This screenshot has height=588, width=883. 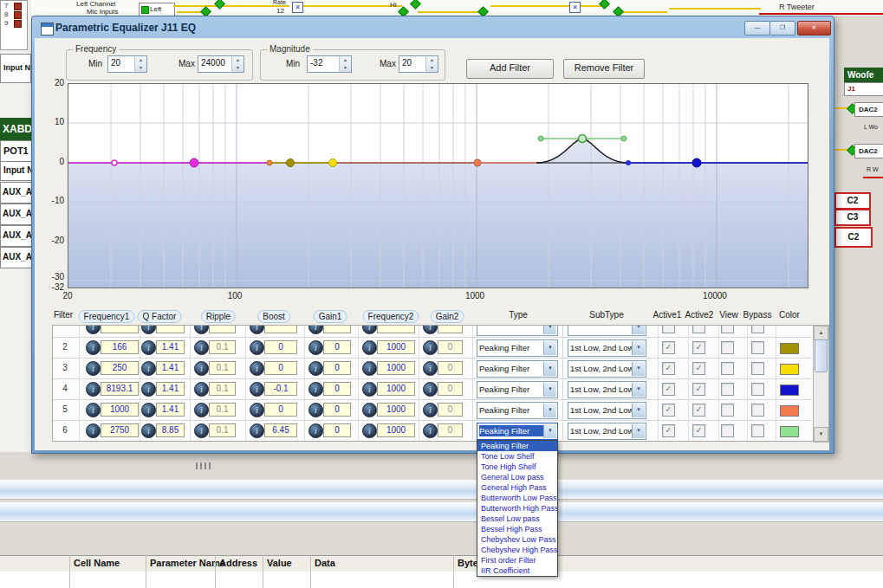 I want to click on frequency1-value: 250, so click(x=120, y=368).